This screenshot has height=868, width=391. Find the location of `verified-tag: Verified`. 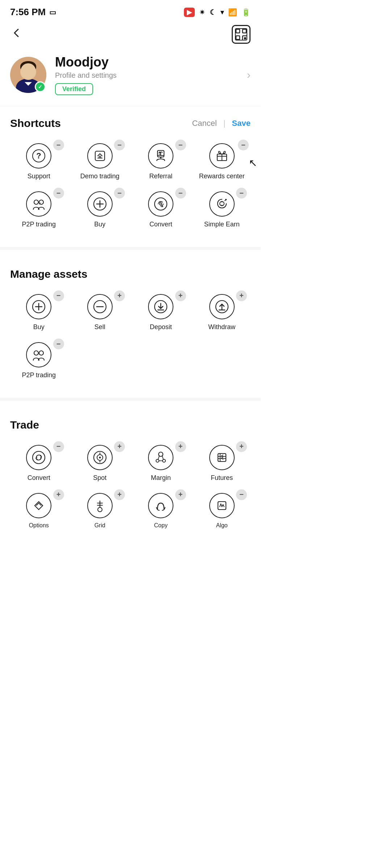

verified-tag: Verified is located at coordinates (74, 89).